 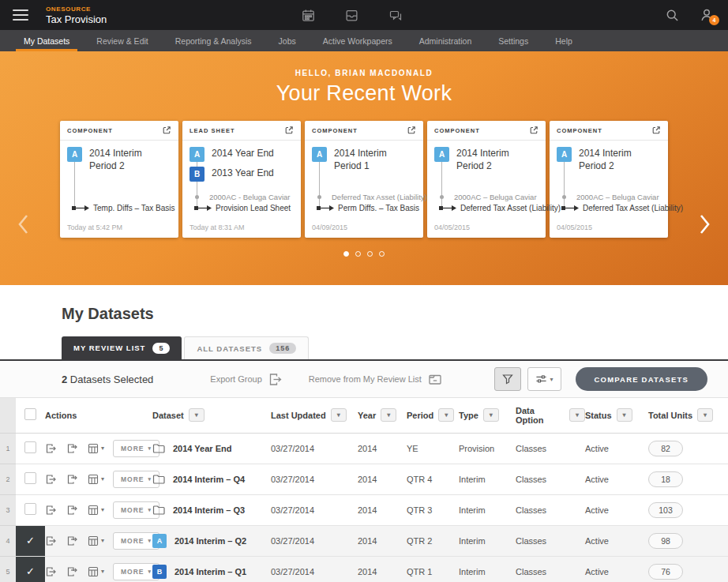 What do you see at coordinates (287, 41) in the screenshot?
I see `nav-item-jobs: Jobs` at bounding box center [287, 41].